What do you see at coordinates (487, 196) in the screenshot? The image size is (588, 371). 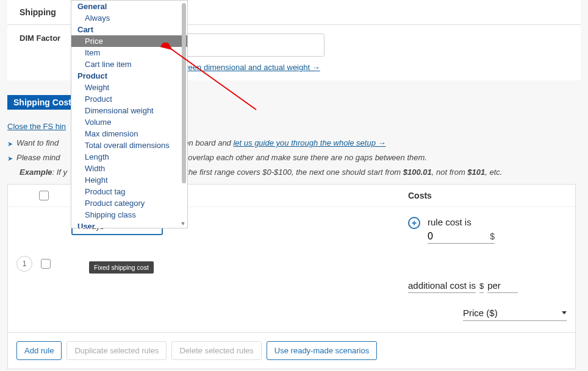 I see `col-costs: Costs` at bounding box center [487, 196].